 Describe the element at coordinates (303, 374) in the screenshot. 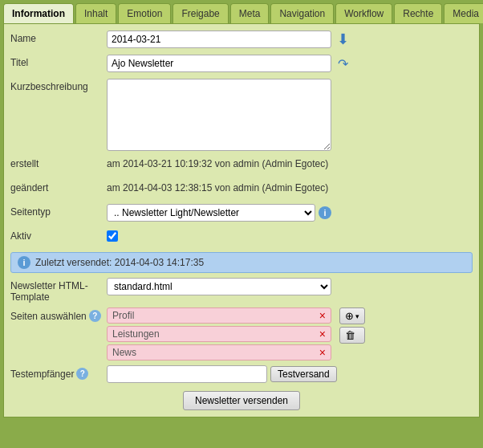

I see `testversand-button: Testversand` at that location.